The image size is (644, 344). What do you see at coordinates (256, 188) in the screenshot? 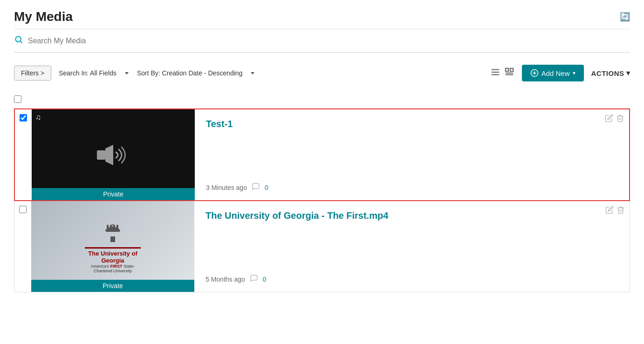
I see `item1-comment-icon` at bounding box center [256, 188].